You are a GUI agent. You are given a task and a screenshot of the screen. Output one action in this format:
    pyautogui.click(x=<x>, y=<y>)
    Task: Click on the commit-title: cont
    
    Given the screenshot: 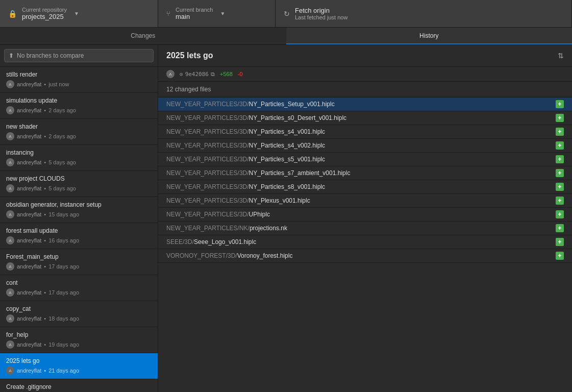 What is the action you would take?
    pyautogui.click(x=79, y=283)
    